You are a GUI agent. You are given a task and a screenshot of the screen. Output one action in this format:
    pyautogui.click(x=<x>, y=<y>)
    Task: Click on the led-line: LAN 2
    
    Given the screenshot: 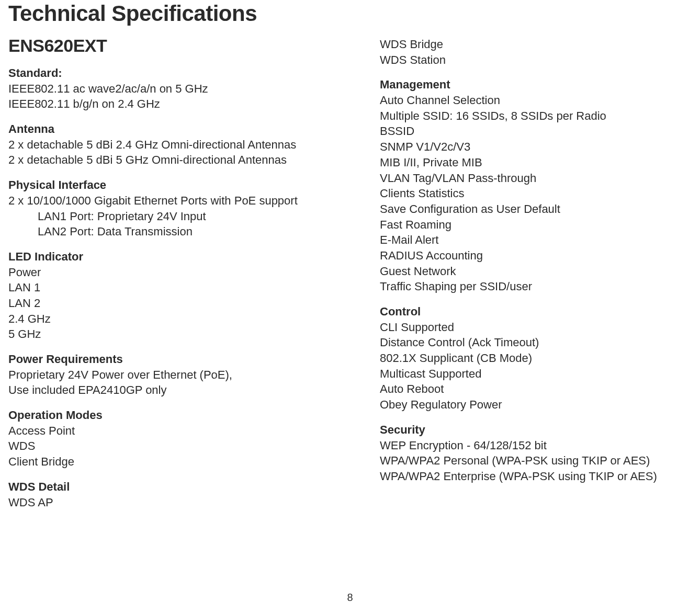 What is the action you would take?
    pyautogui.click(x=165, y=303)
    